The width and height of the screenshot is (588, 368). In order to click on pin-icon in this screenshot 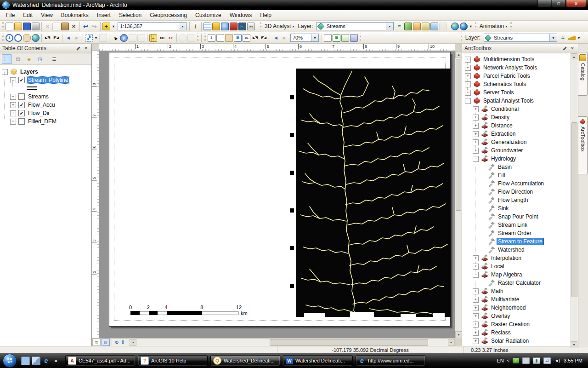, I will do `click(78, 49)`.